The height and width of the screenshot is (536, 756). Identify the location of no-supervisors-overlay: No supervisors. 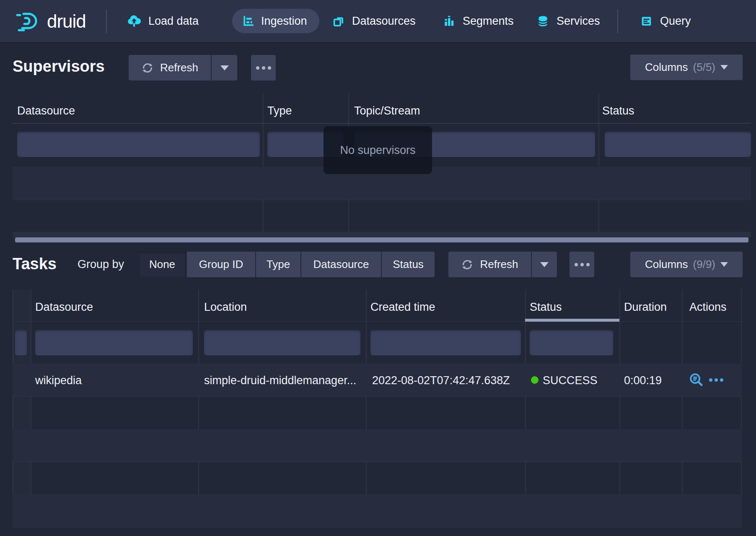
(378, 150).